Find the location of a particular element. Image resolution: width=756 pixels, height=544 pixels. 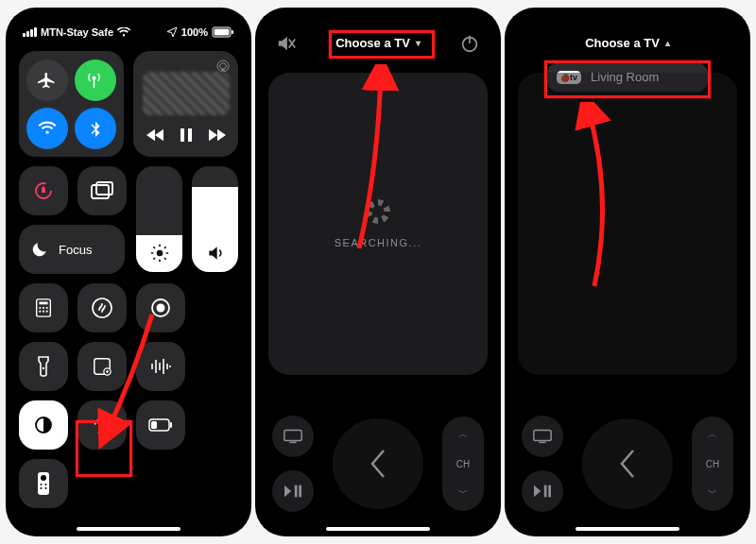

cellular-toggle is located at coordinates (95, 80).